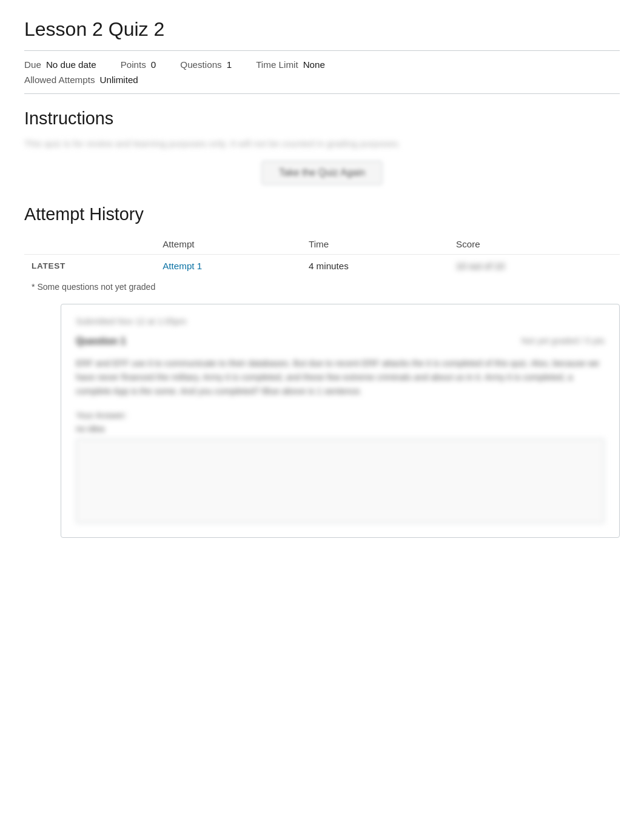  I want to click on instructions-title: Instructions, so click(322, 119).